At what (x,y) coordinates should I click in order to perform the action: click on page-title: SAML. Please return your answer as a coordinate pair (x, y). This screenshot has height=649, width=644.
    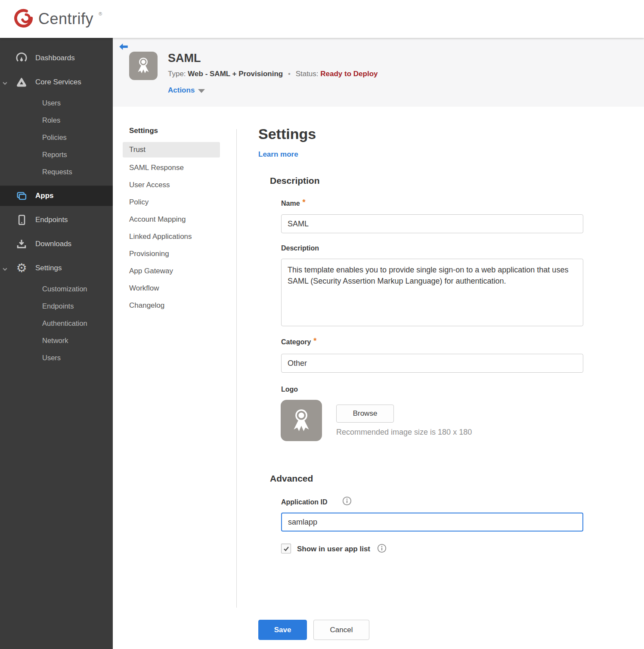
    Looking at the image, I should click on (184, 59).